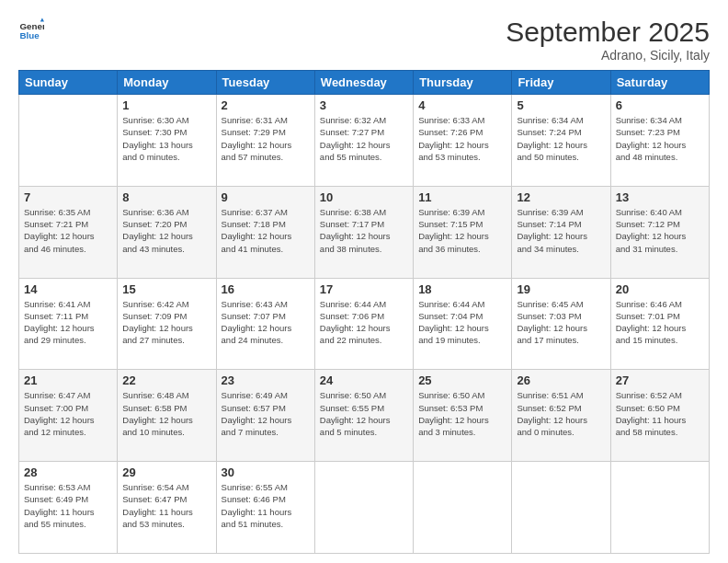 This screenshot has height=563, width=728. I want to click on day-number: 8, so click(166, 197).